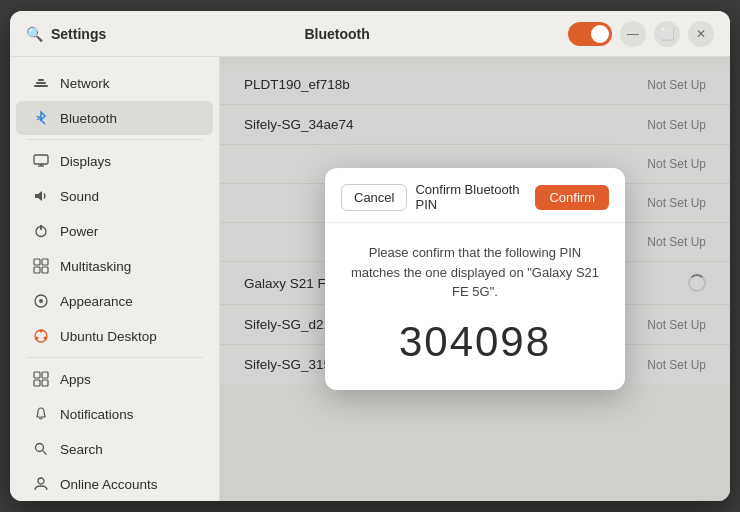 The image size is (740, 512). What do you see at coordinates (41, 301) in the screenshot?
I see `appearance-icon` at bounding box center [41, 301].